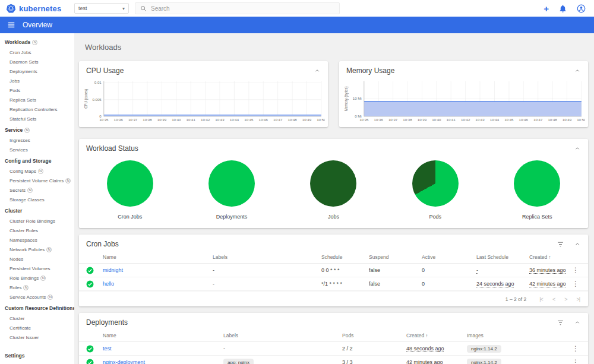 The height and width of the screenshot is (364, 594). What do you see at coordinates (333, 190) in the screenshot?
I see `workload-status-chart-cell: Jobs` at bounding box center [333, 190].